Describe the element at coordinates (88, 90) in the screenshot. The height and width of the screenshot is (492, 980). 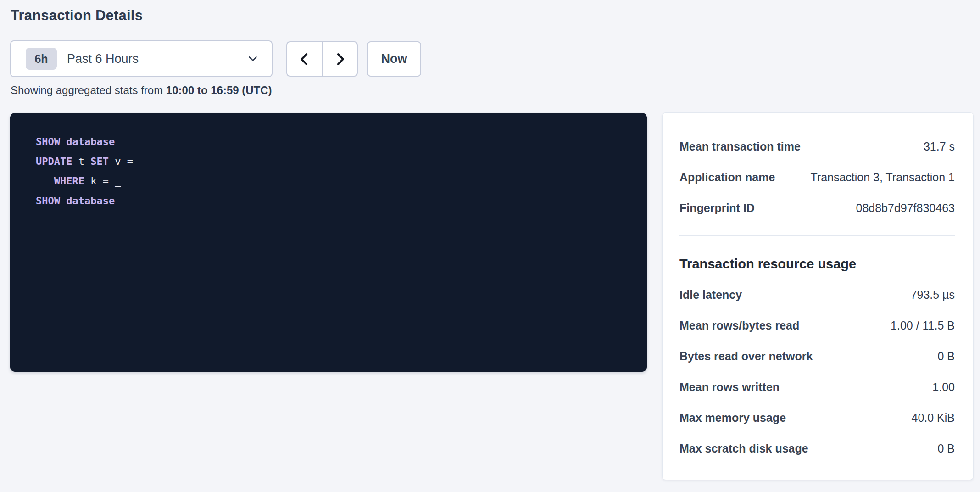
I see `stats-line-prefix: Showing aggregated stats from` at that location.